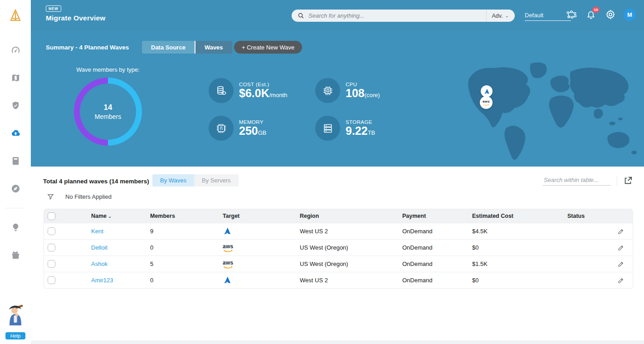 The height and width of the screenshot is (344, 644). Describe the element at coordinates (221, 91) in the screenshot. I see `coins-icon` at that location.